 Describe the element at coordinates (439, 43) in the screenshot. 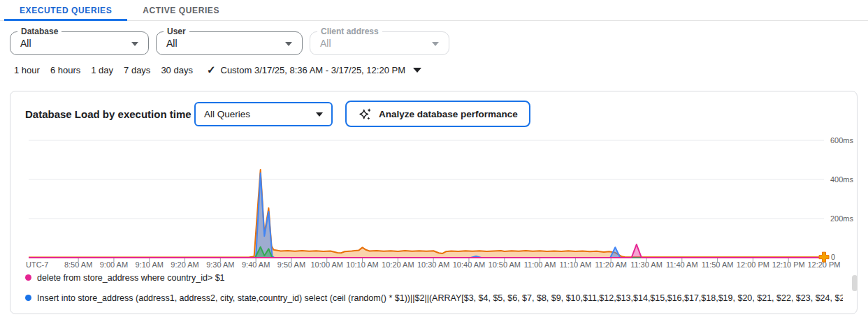

I see `filter-row: Database All User All Client address All` at that location.